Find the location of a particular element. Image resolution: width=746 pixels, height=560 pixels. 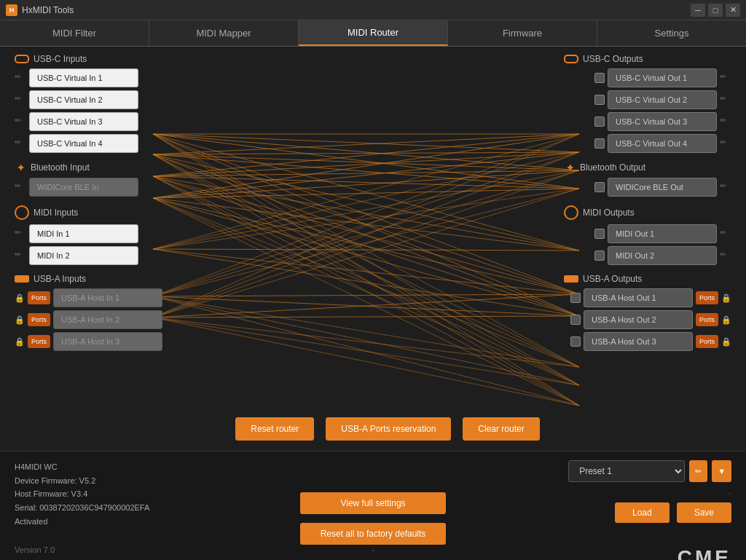

output-usbc1-button: USB-C Virtual Out 1 is located at coordinates (662, 78).